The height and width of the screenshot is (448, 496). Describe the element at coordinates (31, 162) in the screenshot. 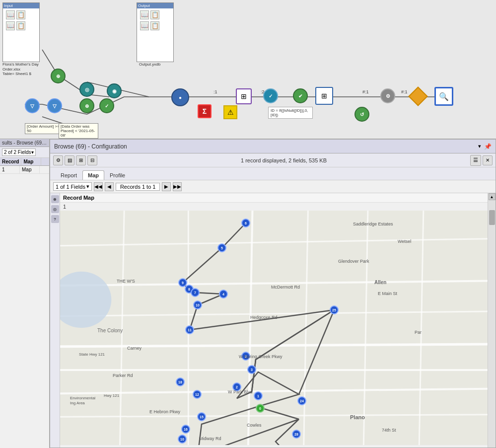

I see `col-map: Map` at that location.